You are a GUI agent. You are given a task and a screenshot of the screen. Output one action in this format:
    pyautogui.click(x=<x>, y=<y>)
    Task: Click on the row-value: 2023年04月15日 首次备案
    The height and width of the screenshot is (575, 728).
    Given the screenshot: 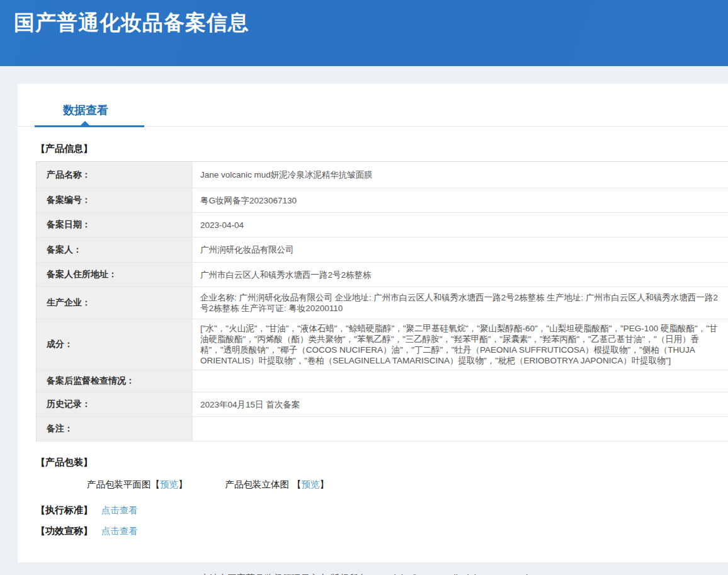 What is the action you would take?
    pyautogui.click(x=460, y=404)
    